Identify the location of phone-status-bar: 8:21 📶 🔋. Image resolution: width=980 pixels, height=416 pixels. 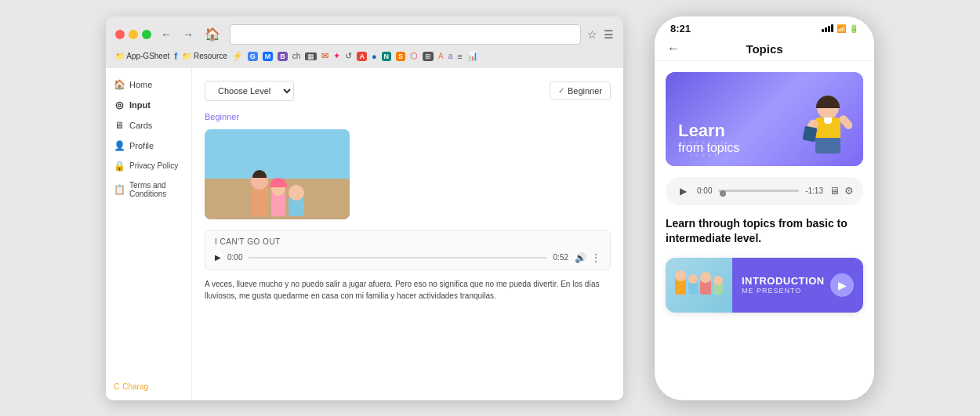
(764, 27).